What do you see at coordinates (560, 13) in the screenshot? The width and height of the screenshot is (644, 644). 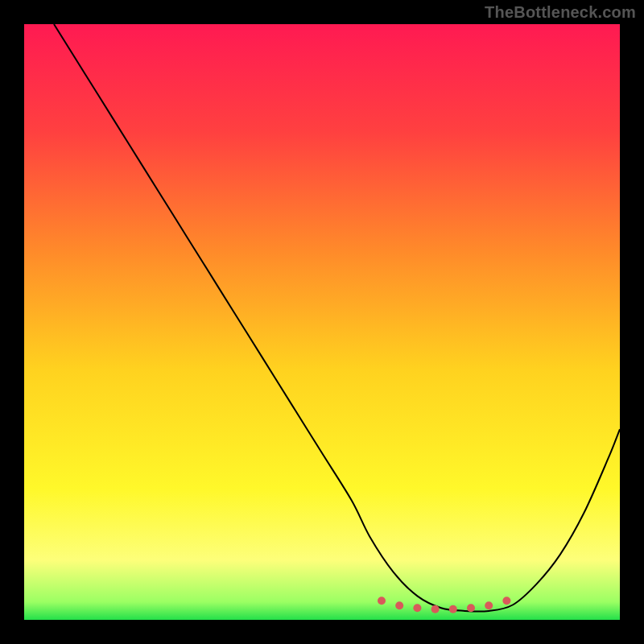 I see `watermark-text: TheBottleneck.com` at bounding box center [560, 13].